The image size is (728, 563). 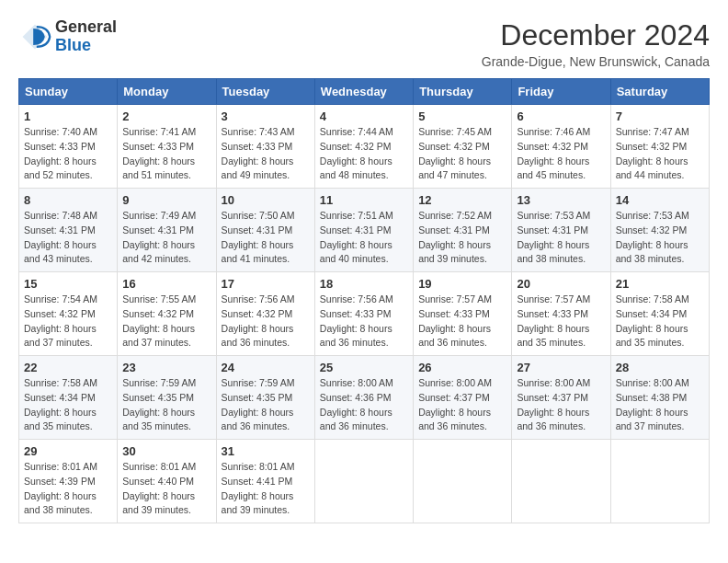 What do you see at coordinates (364, 283) in the screenshot?
I see `day-number: 18` at bounding box center [364, 283].